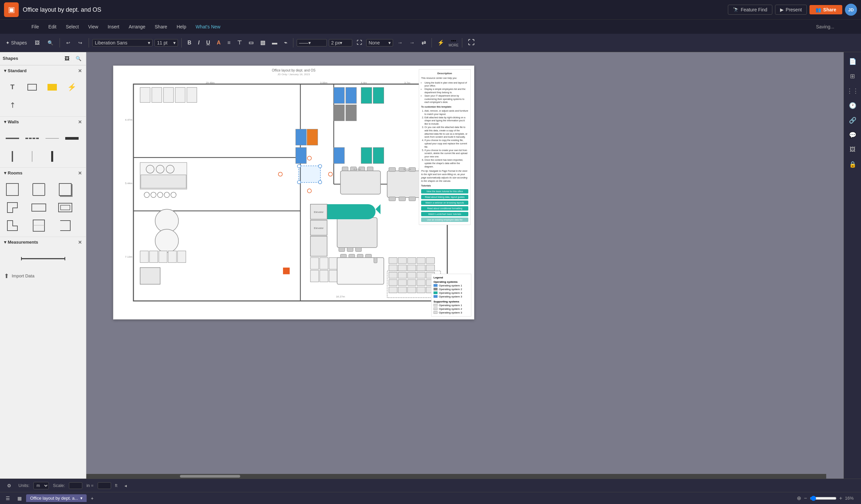 Image resolution: width=861 pixels, height=504 pixels. What do you see at coordinates (161, 27) in the screenshot?
I see `menu-share: Share` at bounding box center [161, 27].